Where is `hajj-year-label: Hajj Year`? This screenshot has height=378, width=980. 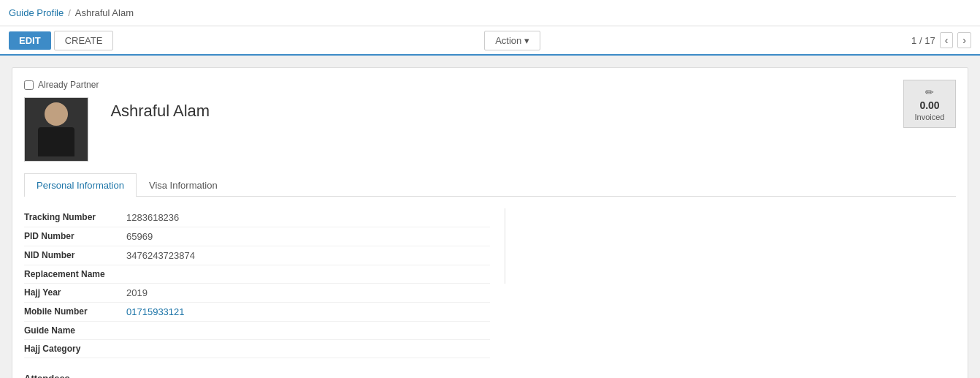
hajj-year-label: Hajj Year is located at coordinates (75, 292).